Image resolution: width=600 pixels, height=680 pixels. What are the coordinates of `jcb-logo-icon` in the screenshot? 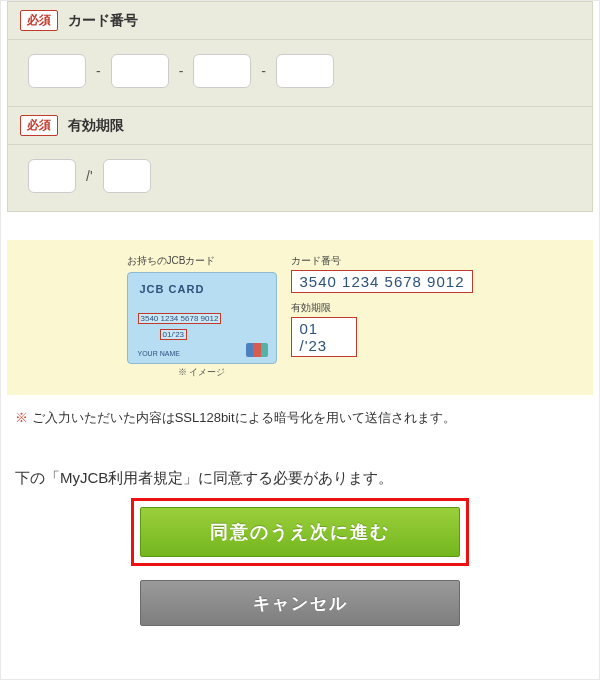 It's located at (257, 350).